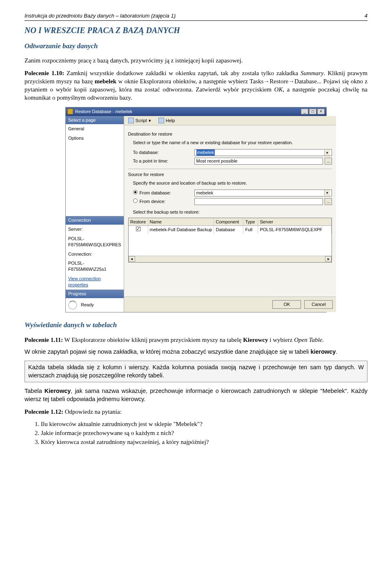  I want to click on note-box: Każda tabela składa się z kolumn i wiers…, so click(196, 372).